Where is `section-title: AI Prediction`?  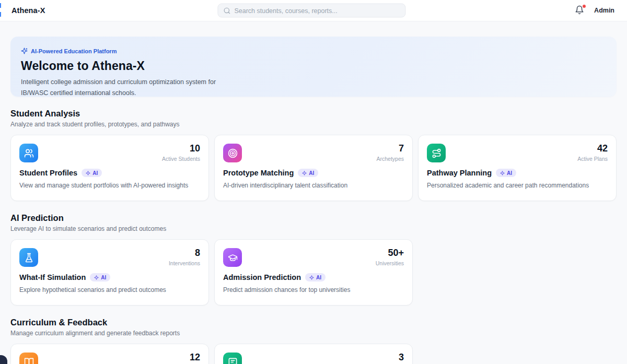
section-title: AI Prediction is located at coordinates (314, 218).